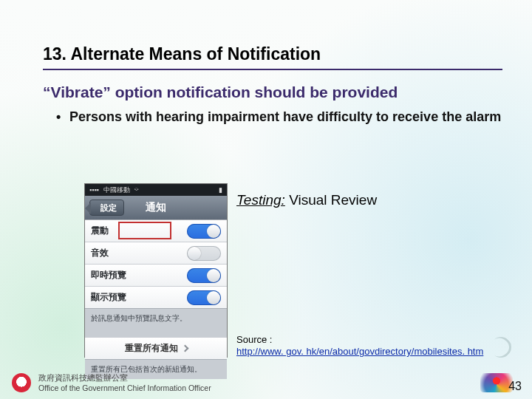 Image resolution: width=532 pixels, height=399 pixels. I want to click on wifi-icon: ⌔, so click(136, 190).